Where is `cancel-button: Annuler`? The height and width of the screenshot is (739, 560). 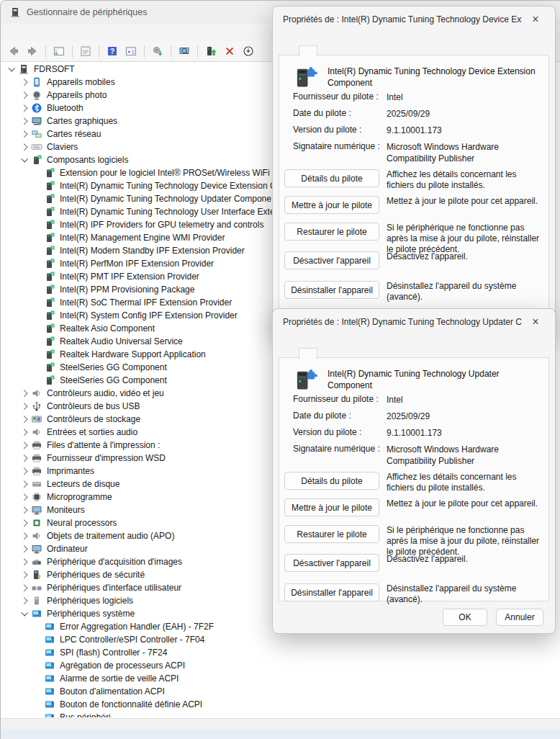
cancel-button: Annuler is located at coordinates (520, 617).